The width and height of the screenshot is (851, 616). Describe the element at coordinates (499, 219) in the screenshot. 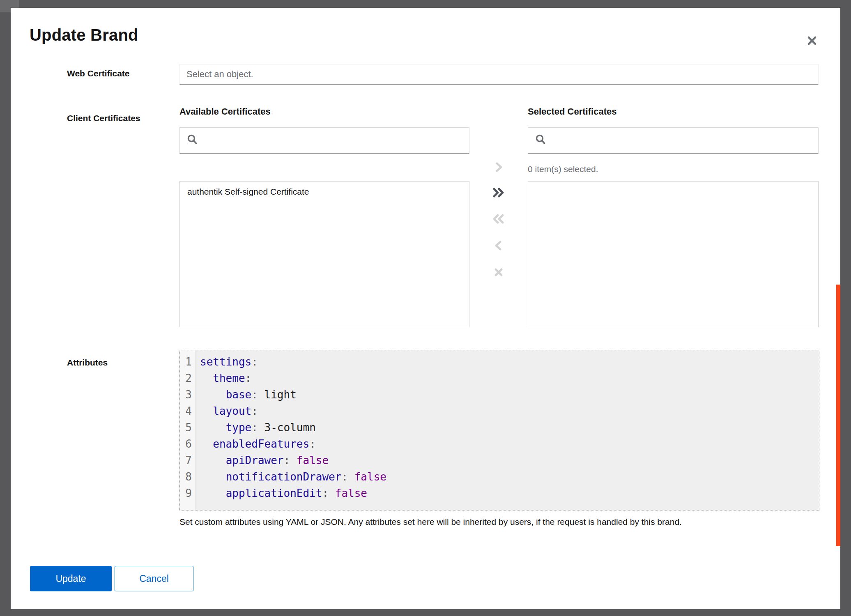

I see `remove-all-button` at that location.